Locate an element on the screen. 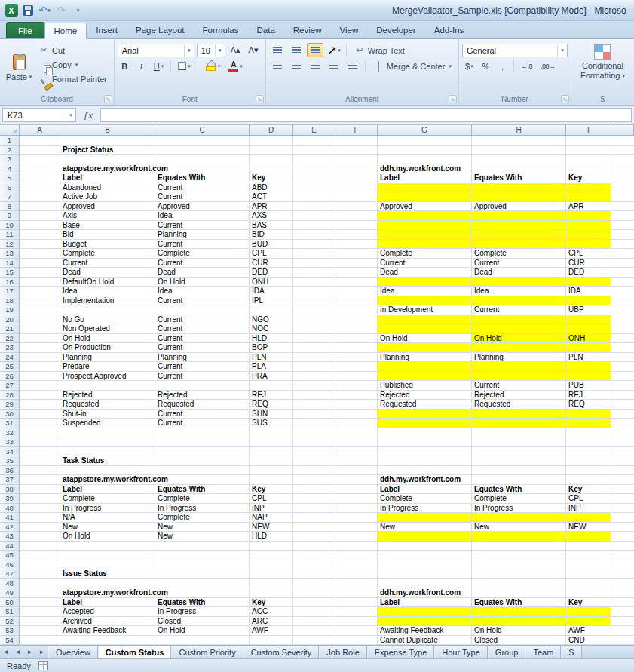  cell-b19 is located at coordinates (108, 311).